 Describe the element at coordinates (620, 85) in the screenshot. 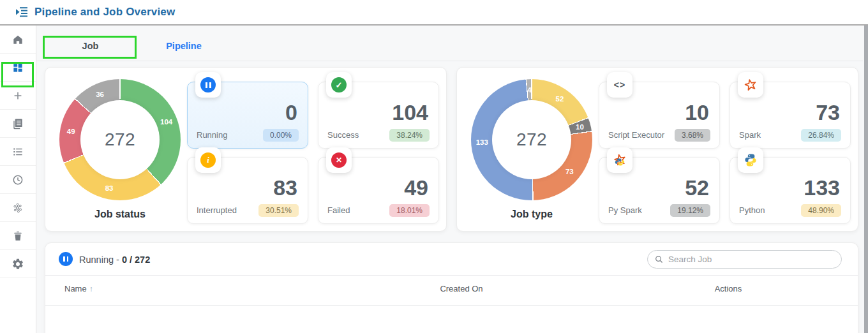

I see `card-icon-chip: <>` at that location.